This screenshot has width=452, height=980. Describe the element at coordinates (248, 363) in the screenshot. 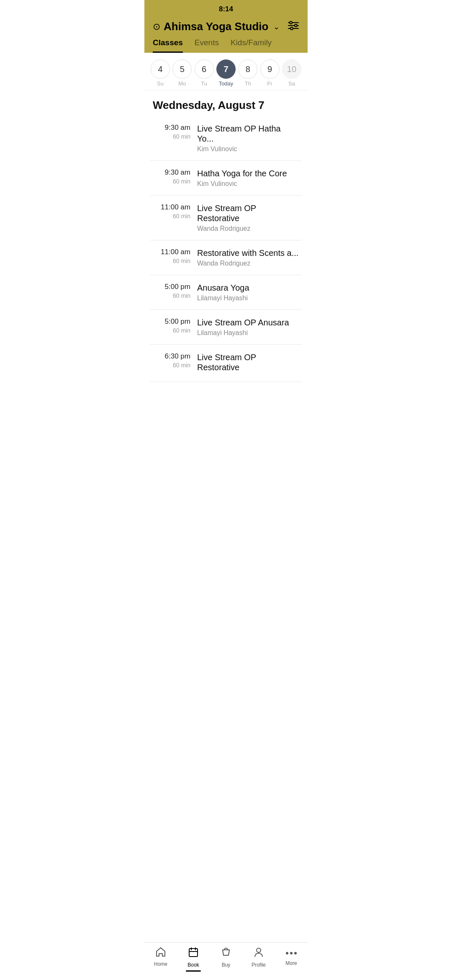

I see `class-info: Live Stream OP Restorative` at that location.